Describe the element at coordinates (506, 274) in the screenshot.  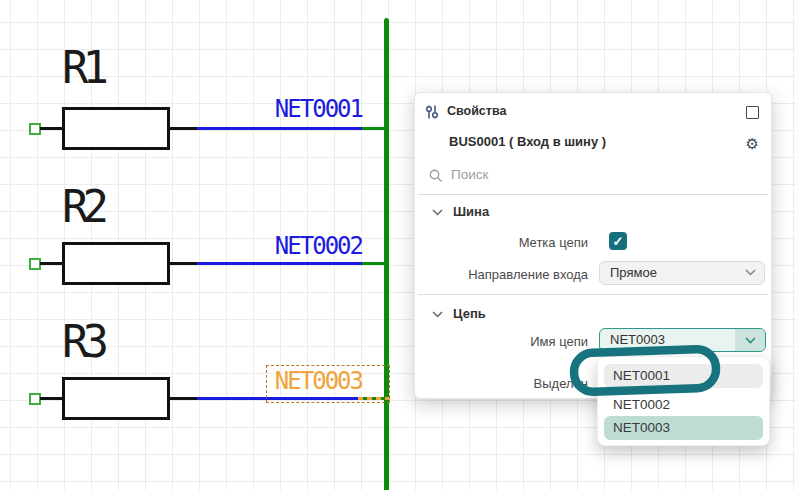
I see `input-direction-label: Направление входа` at that location.